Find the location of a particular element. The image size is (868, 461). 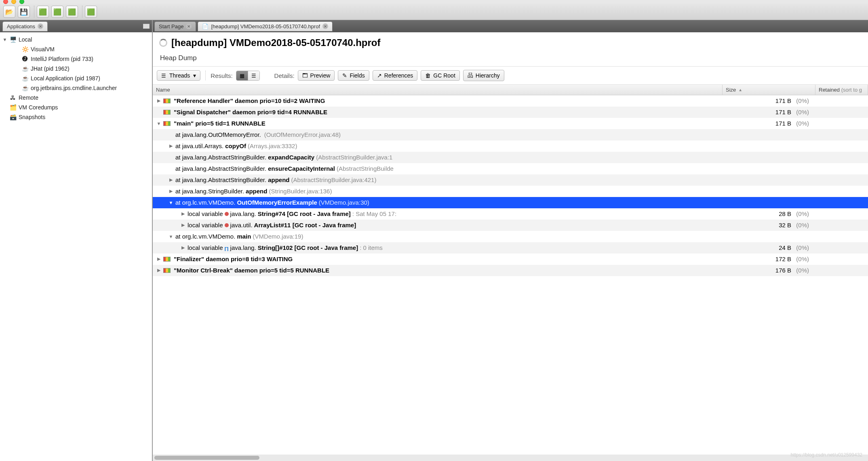

titlebar is located at coordinates (434, 2).